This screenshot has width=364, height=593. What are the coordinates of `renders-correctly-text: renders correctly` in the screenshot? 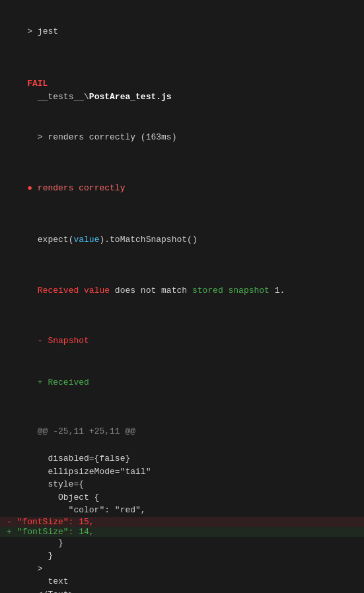 It's located at (79, 188).